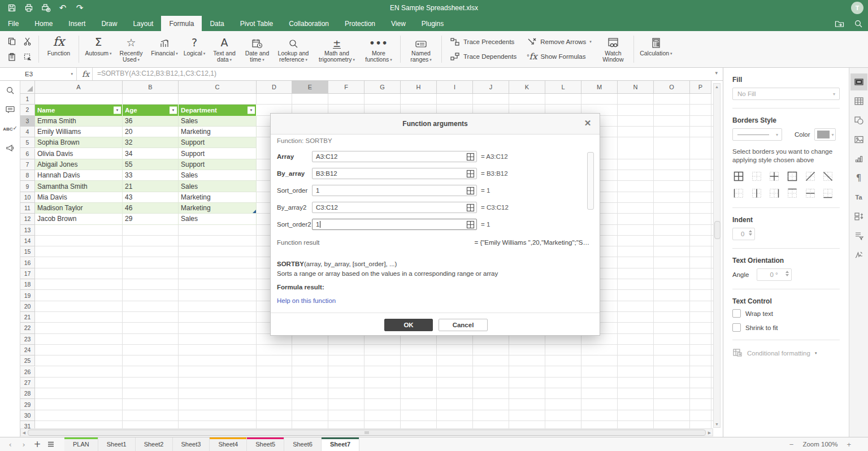  Describe the element at coordinates (257, 24) in the screenshot. I see `menu-tab-pivot-table: Pivot Table` at that location.